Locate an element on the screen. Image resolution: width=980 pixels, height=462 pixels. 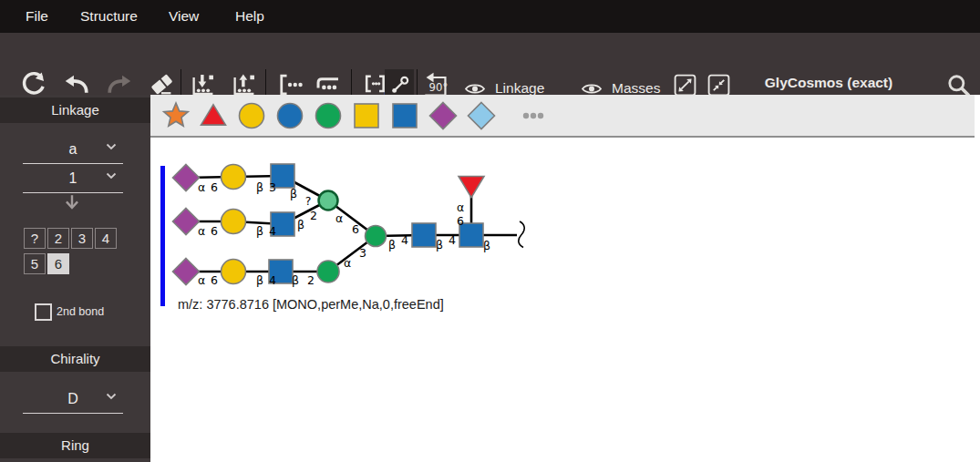
to-position-button-unknown: ? is located at coordinates (35, 239).